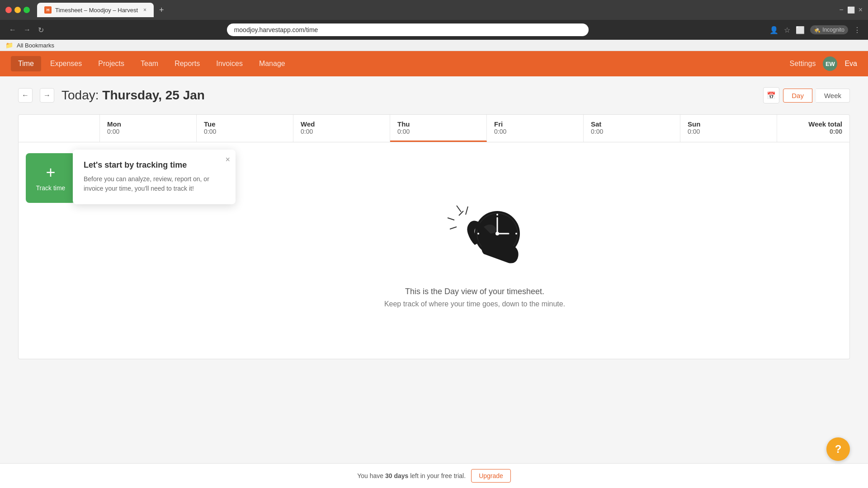 This screenshot has height=488, width=868. I want to click on week-col-tue: Tue 0:00, so click(245, 128).